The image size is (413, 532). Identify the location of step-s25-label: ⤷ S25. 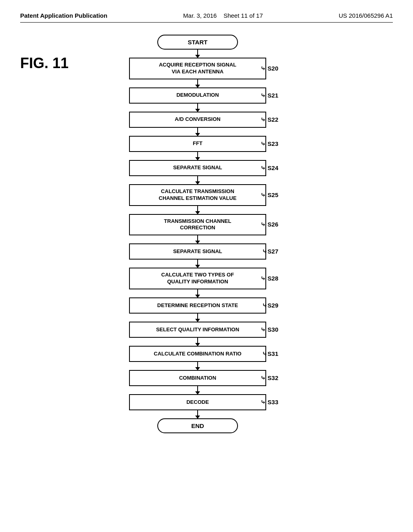
(269, 195).